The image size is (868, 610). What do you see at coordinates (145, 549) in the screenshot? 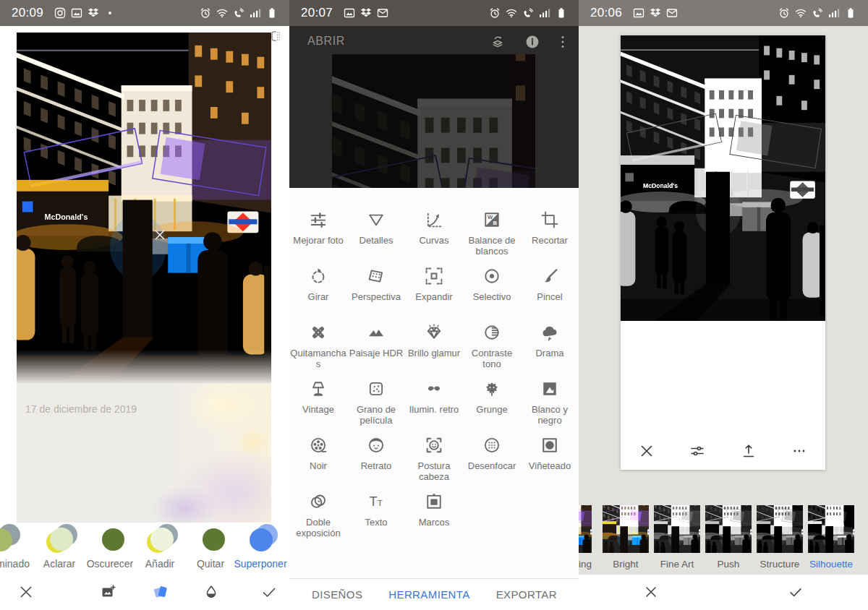
I see `brush-mode-row: minadoAclararOscurecerAñadirQuitarSuperp…` at bounding box center [145, 549].